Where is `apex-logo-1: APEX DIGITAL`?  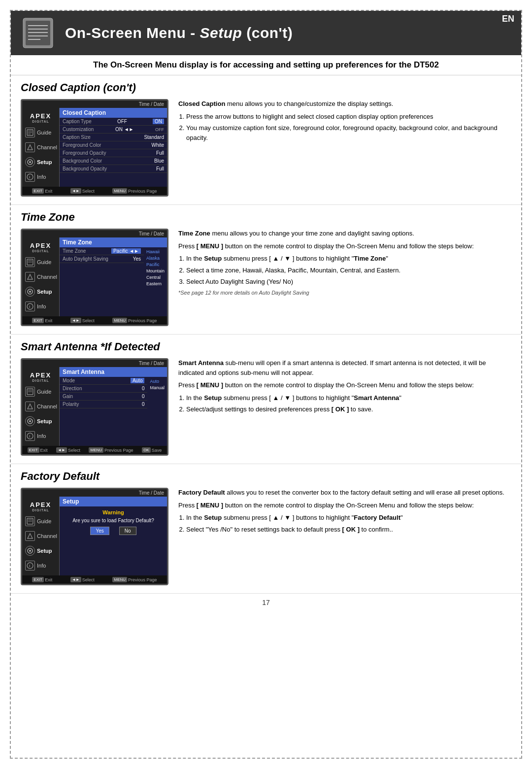
apex-logo-1: APEX DIGITAL is located at coordinates (40, 118).